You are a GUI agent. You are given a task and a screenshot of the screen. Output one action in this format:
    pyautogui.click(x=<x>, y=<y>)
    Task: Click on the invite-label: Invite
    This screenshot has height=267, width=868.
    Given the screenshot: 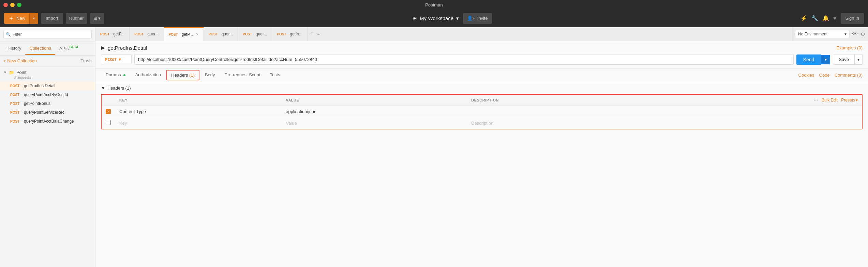 What is the action you would take?
    pyautogui.click(x=483, y=18)
    